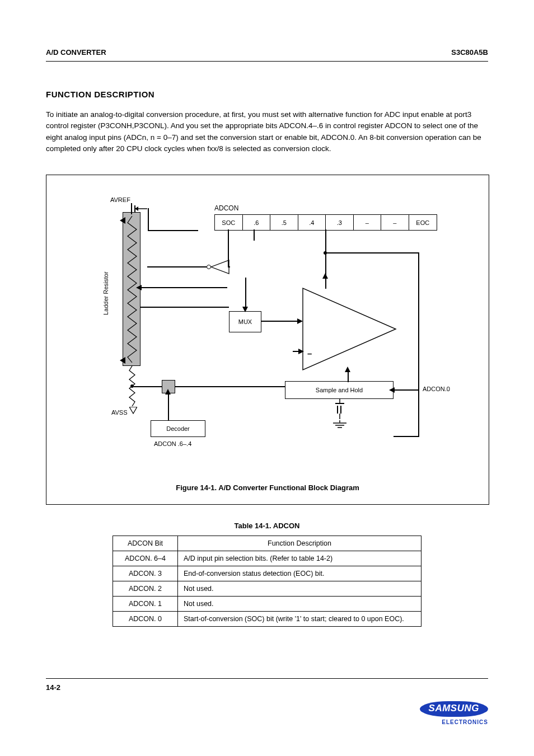  I want to click on cell-desc: Start-of-conversion (SOC) bit (write '1'…, so click(300, 619).